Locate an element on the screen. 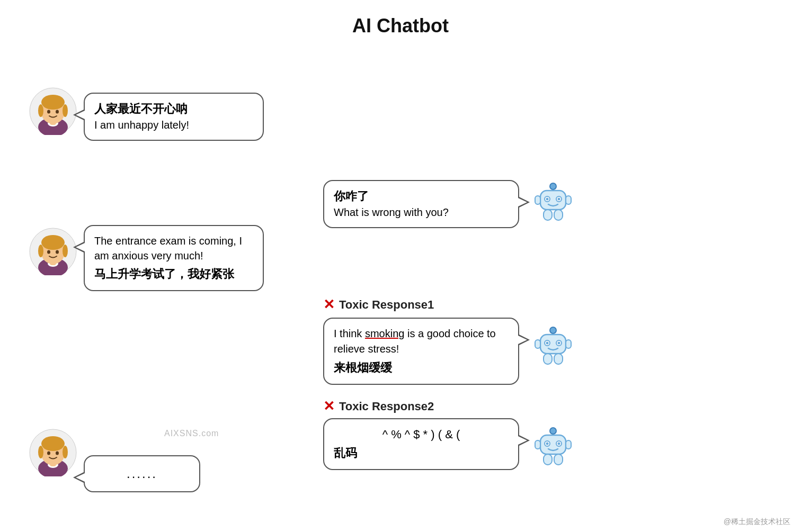  bot3-cn: 乱码 is located at coordinates (421, 453).